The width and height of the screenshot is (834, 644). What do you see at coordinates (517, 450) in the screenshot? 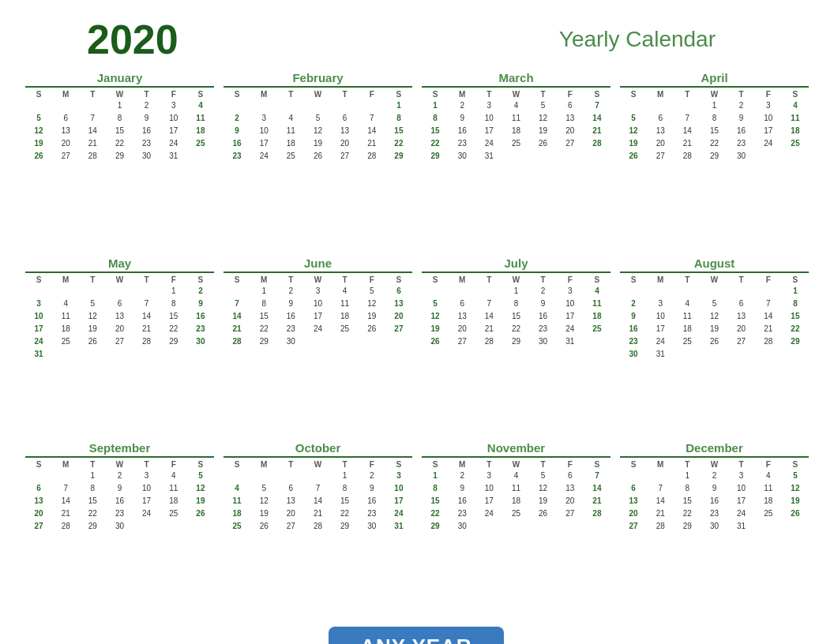
I see `month-name: November` at bounding box center [517, 450].